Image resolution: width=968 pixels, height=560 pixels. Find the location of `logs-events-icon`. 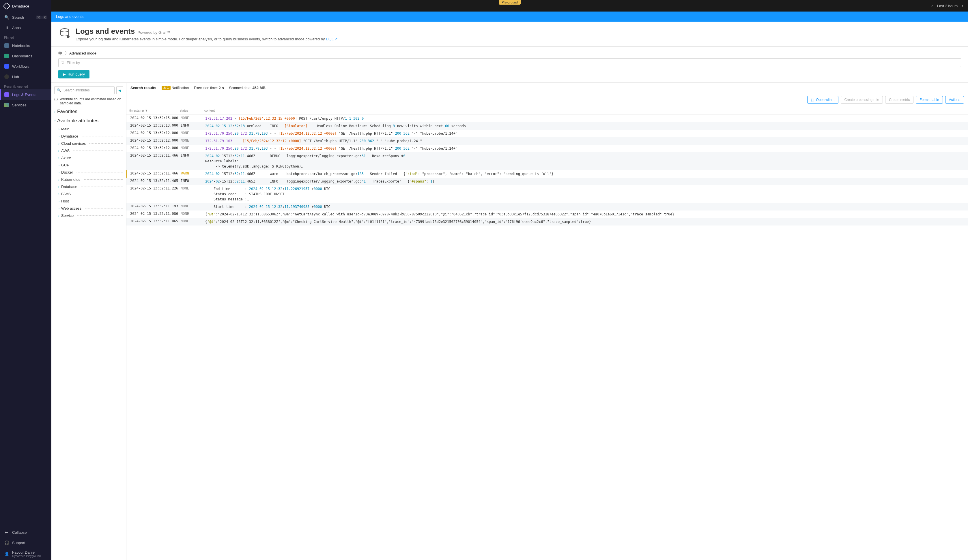

logs-events-icon is located at coordinates (7, 94).